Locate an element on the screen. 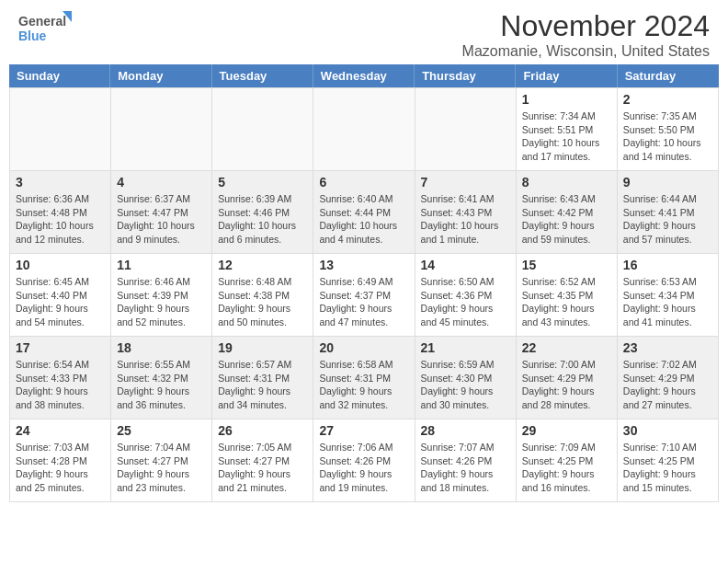 This screenshot has width=728, height=563. day-number: 26 is located at coordinates (263, 431).